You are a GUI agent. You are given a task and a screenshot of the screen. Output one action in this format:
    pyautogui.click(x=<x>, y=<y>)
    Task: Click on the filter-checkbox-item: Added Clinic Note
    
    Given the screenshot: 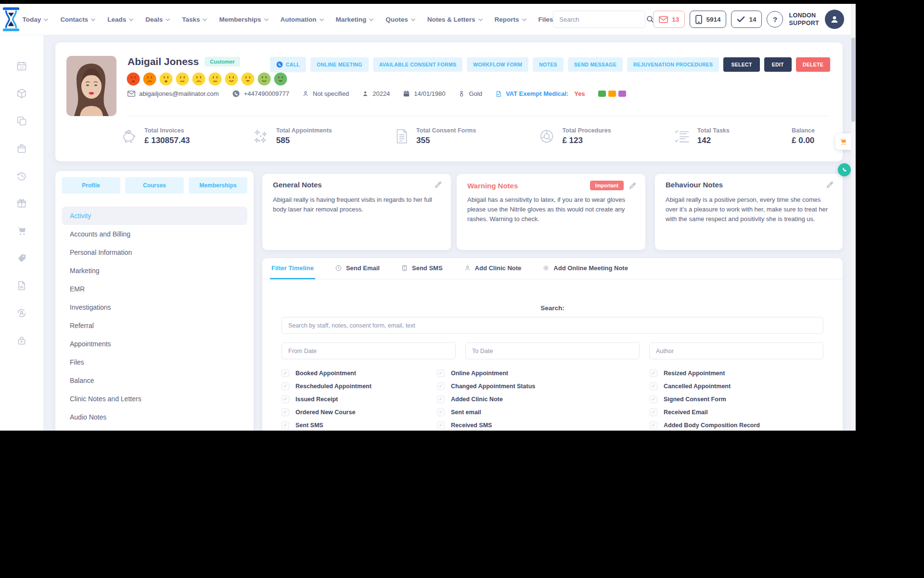 What is the action you would take?
    pyautogui.click(x=543, y=399)
    